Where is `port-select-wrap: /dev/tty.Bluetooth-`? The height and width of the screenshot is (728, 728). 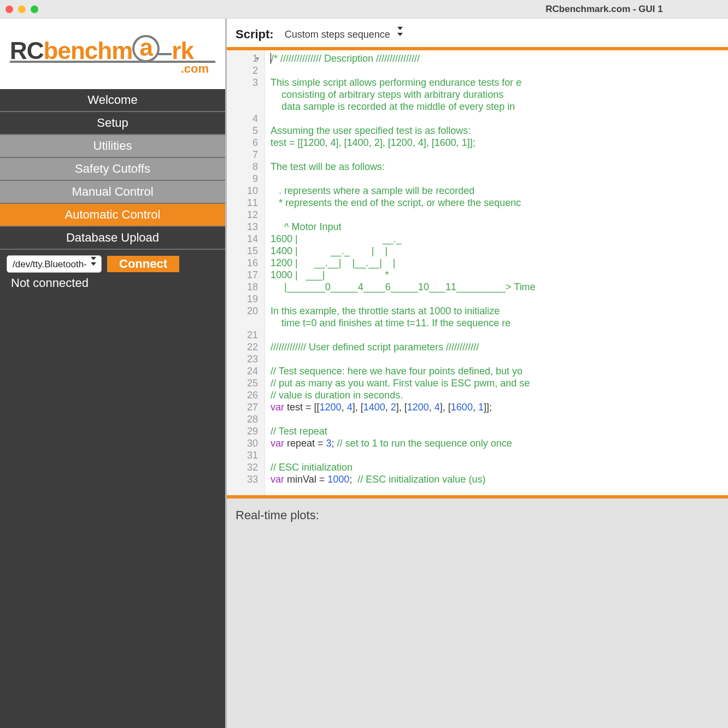 port-select-wrap: /dev/tty.Bluetooth- is located at coordinates (54, 264).